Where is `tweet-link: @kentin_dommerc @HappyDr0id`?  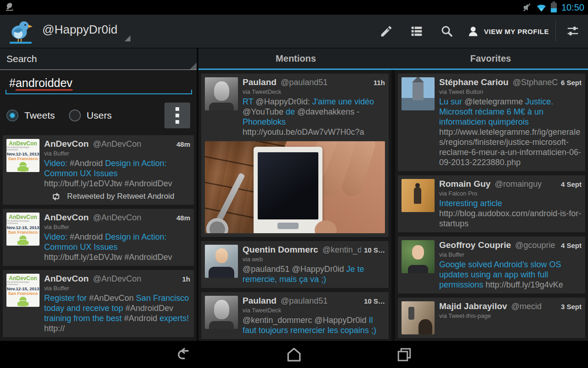 tweet-link: @kentin_dommerc @HappyDr0id is located at coordinates (306, 320).